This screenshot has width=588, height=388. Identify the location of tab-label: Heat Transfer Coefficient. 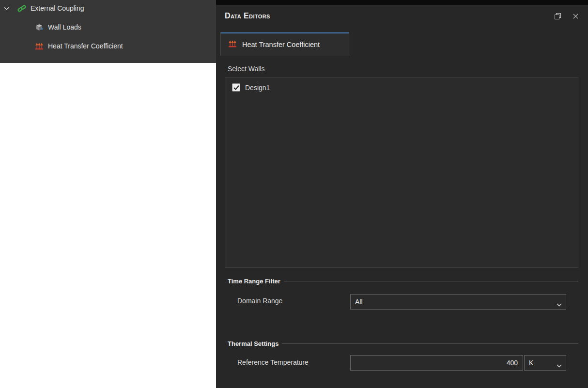
(281, 45).